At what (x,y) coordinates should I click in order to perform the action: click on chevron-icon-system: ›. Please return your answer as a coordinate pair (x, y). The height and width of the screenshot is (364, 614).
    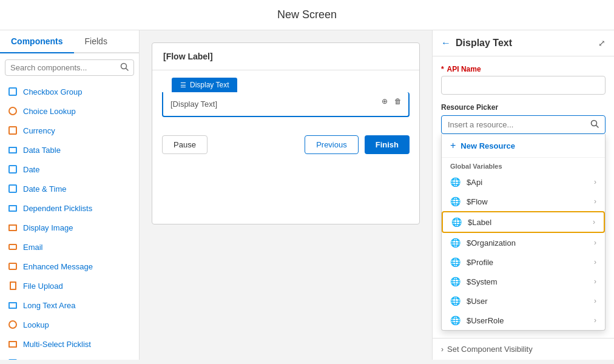
    Looking at the image, I should click on (595, 281).